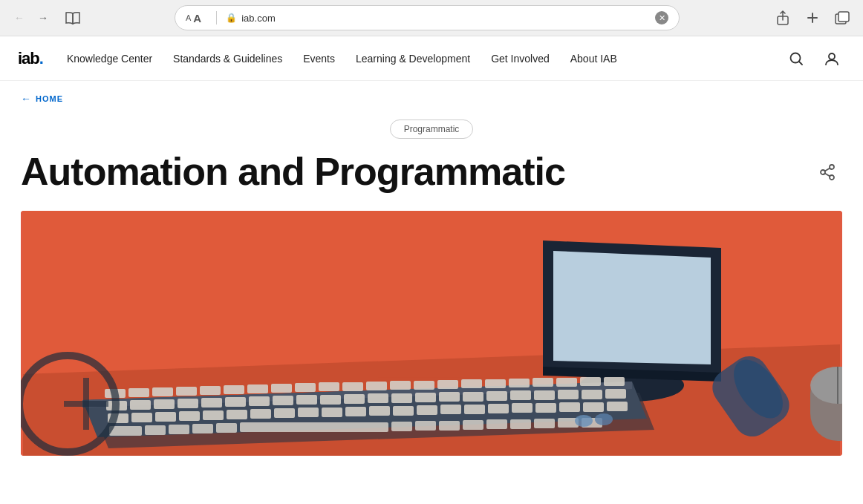  Describe the element at coordinates (783, 18) in the screenshot. I see `share-toolbar-button` at that location.